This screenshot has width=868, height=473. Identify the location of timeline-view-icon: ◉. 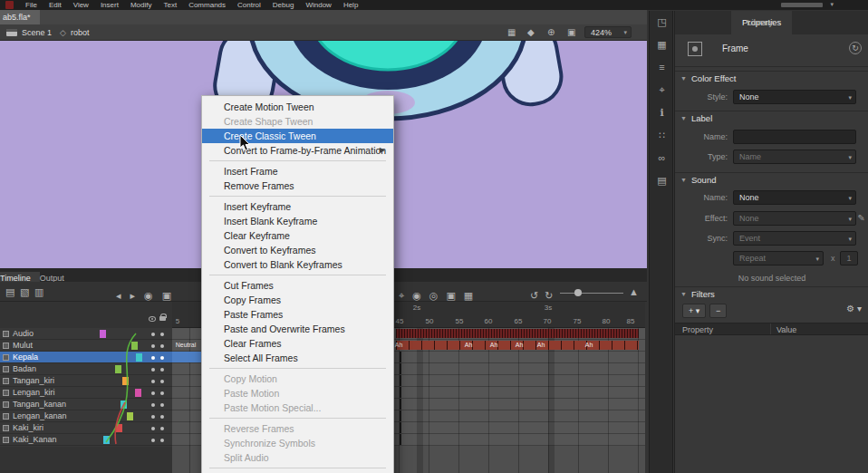
(149, 295).